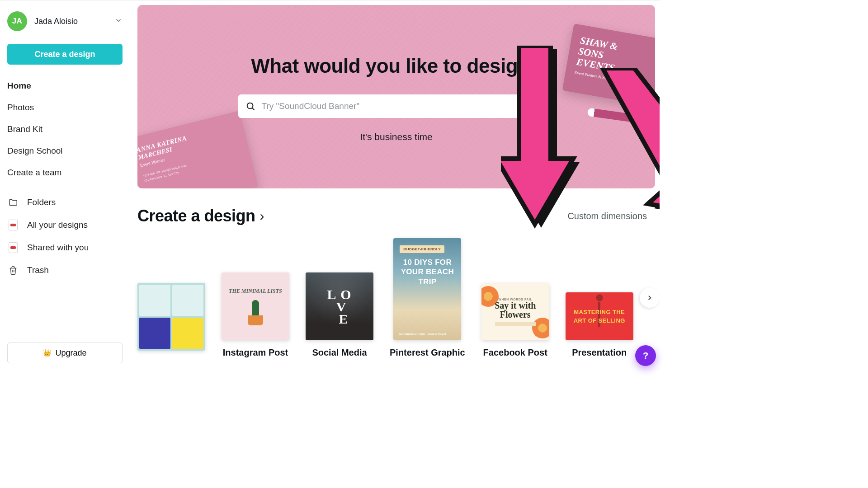 The image size is (868, 488). I want to click on nav-photos: Photos, so click(65, 108).